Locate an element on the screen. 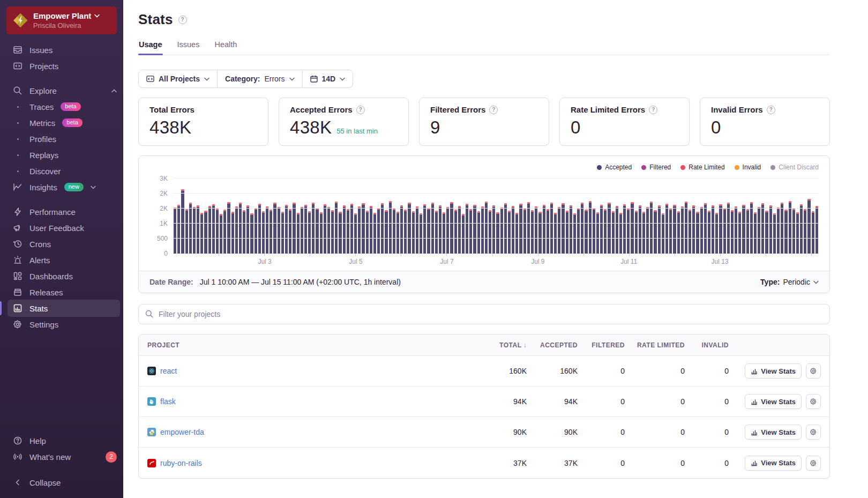  search-input is located at coordinates (484, 314).